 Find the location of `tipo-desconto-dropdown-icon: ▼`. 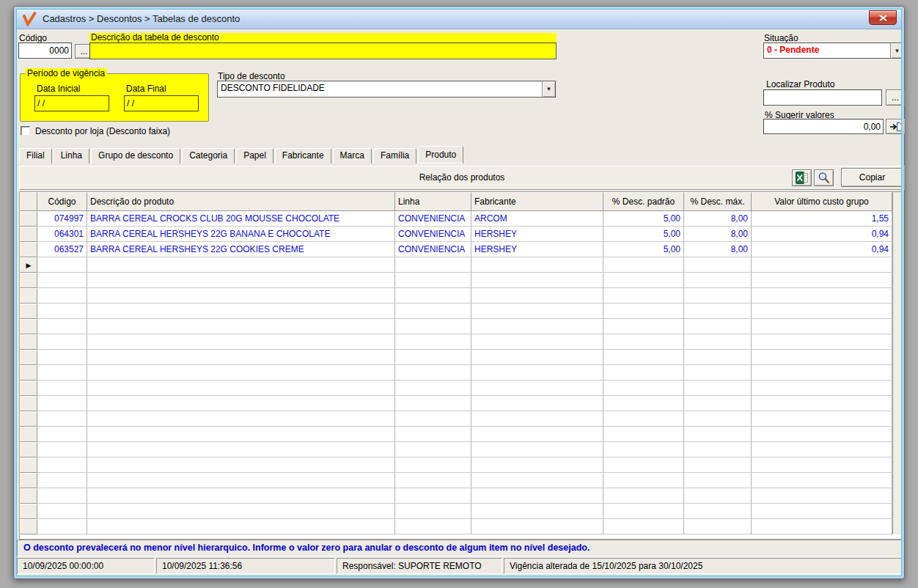

tipo-desconto-dropdown-icon: ▼ is located at coordinates (548, 89).